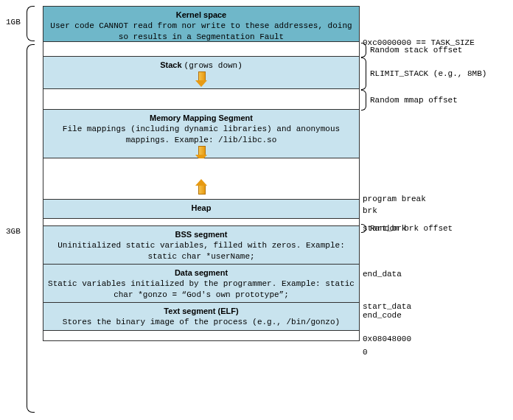 This screenshot has height=420, width=513. Describe the element at coordinates (382, 274) in the screenshot. I see `label-end-data: end_data` at that location.